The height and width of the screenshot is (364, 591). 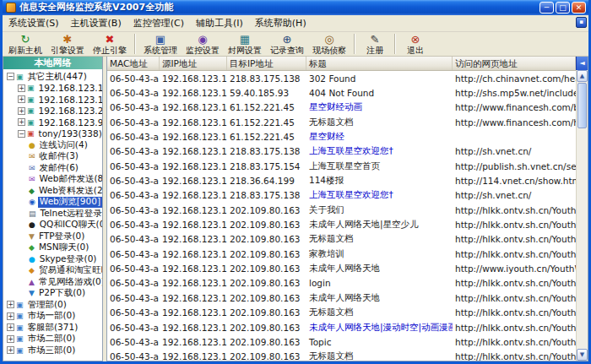 I want to click on table-row: 06-50-43-a192.168.123.193218.36.64.19911…, so click(x=341, y=181).